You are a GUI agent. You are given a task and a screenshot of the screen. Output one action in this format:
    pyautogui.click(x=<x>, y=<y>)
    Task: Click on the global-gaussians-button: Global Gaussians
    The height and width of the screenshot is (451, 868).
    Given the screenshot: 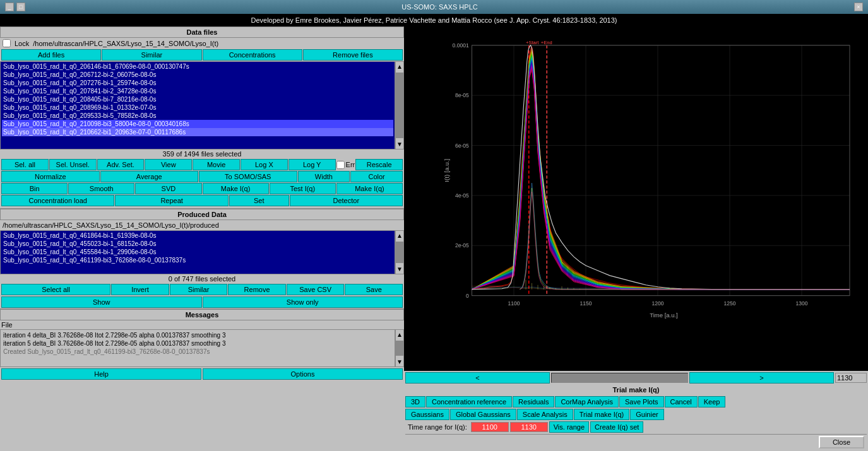 What is the action you would take?
    pyautogui.click(x=484, y=414)
    